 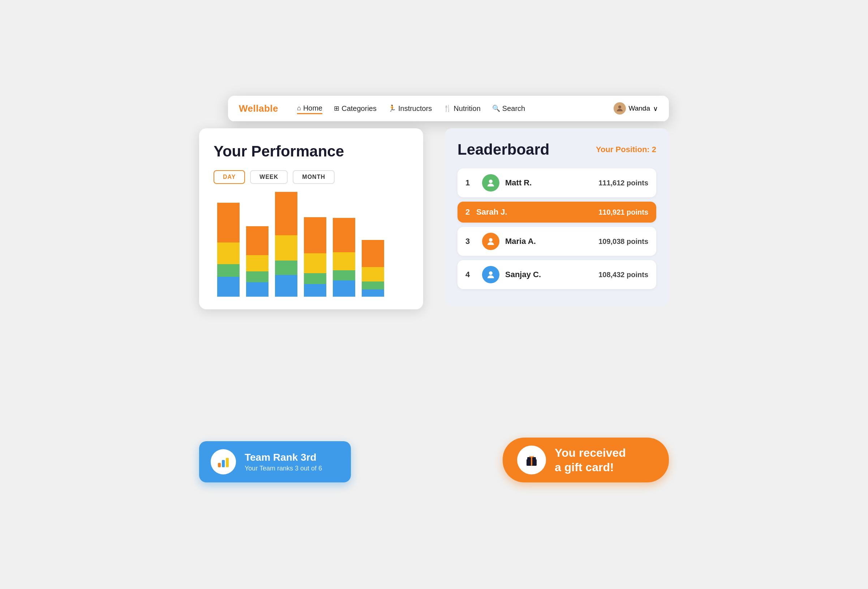 I want to click on fork-icon: 🍴, so click(x=447, y=108).